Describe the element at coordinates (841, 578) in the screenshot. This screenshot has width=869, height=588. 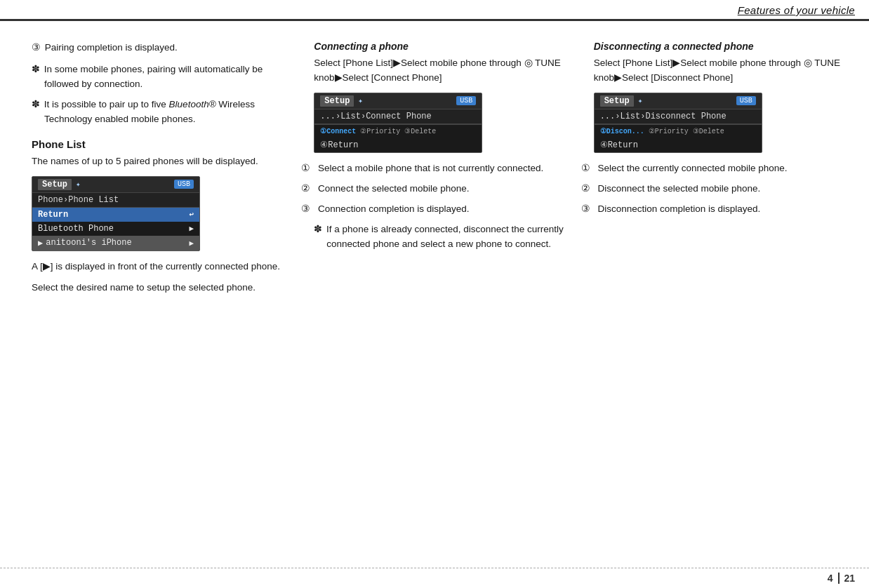
I see `page-number-block: 4 21` at that location.